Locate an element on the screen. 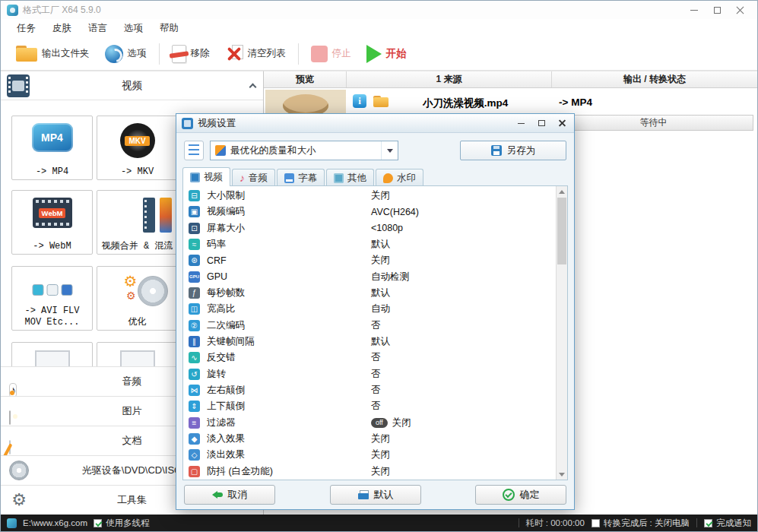 This screenshot has width=758, height=532. setting-row-size-limit: ⊟ 大小限制 关闭 is located at coordinates (369, 196).